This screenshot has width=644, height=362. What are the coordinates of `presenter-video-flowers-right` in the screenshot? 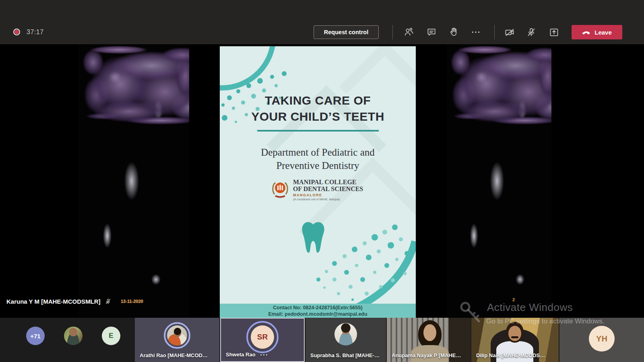 It's located at (499, 181).